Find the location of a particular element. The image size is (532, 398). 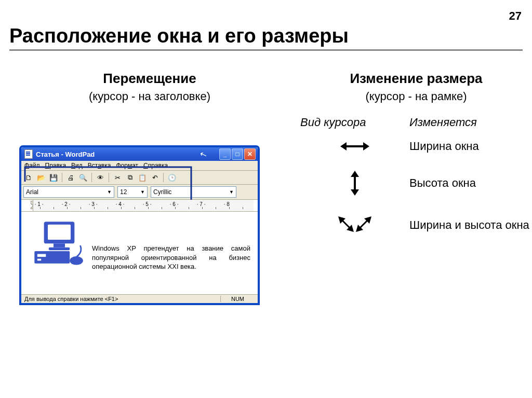

save-icon: 💾 is located at coordinates (54, 177).